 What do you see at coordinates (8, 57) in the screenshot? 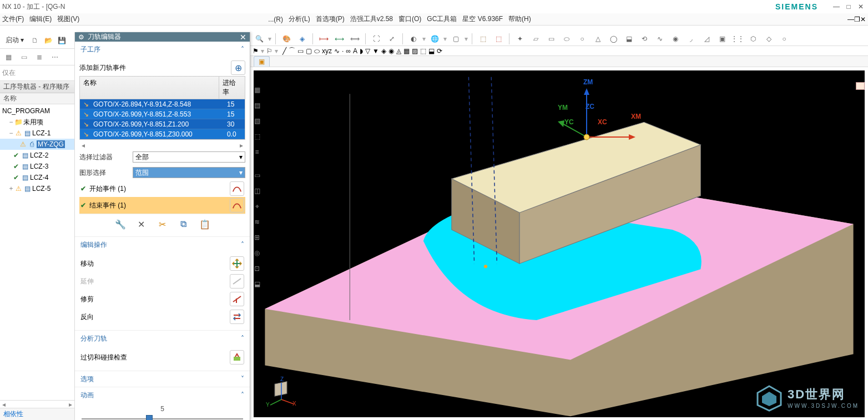
I see `sel-tool-icon: ▦` at bounding box center [8, 57].